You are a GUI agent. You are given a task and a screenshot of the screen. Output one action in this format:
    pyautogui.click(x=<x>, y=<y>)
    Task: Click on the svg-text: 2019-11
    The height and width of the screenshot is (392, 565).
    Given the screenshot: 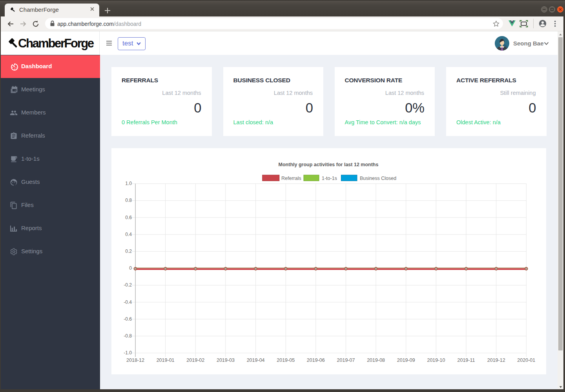 What is the action you would take?
    pyautogui.click(x=466, y=360)
    